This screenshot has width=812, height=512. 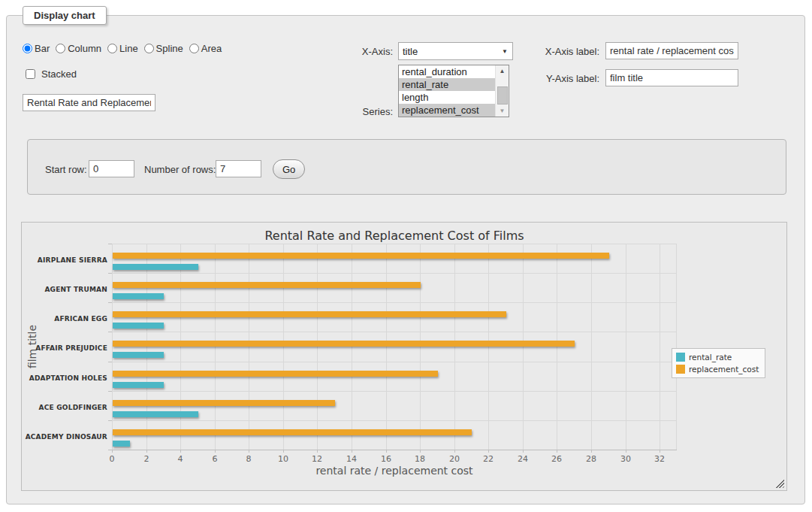 What do you see at coordinates (113, 48) in the screenshot?
I see `chart-type-radio-line` at bounding box center [113, 48].